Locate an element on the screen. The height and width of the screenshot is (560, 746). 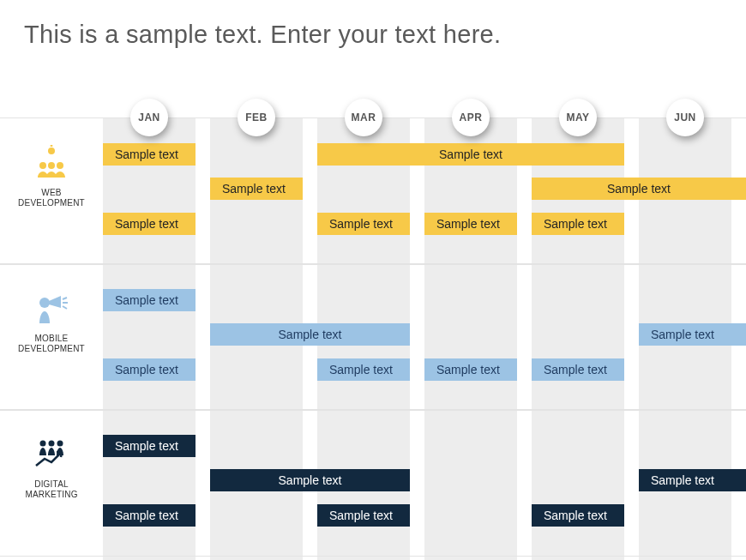
people-graph-icon is located at coordinates (51, 453).